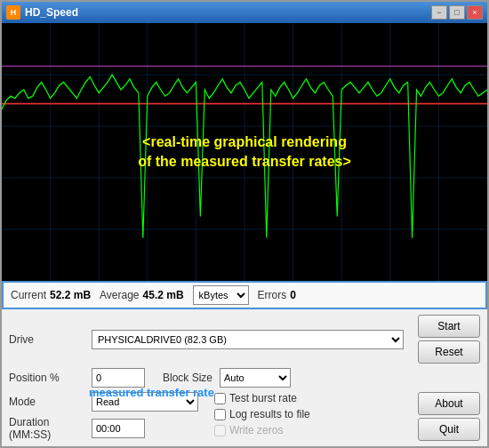 Image resolution: width=489 pixels, height=448 pixels. I want to click on average-value: 45.2 mB, so click(164, 295).